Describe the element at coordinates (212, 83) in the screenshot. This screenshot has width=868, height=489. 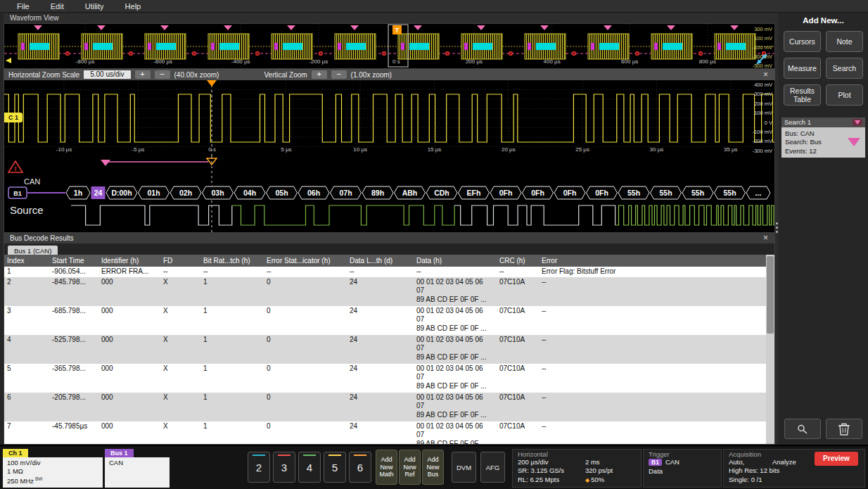
I see `expansion-point-marker` at that location.